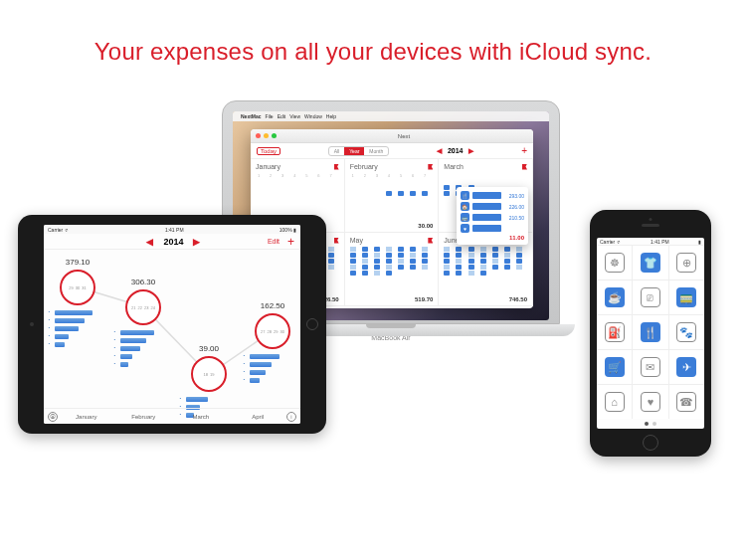 The image size is (746, 560). What do you see at coordinates (392, 196) in the screenshot?
I see `mac-month-cell: February 1234567 30.00` at bounding box center [392, 196].